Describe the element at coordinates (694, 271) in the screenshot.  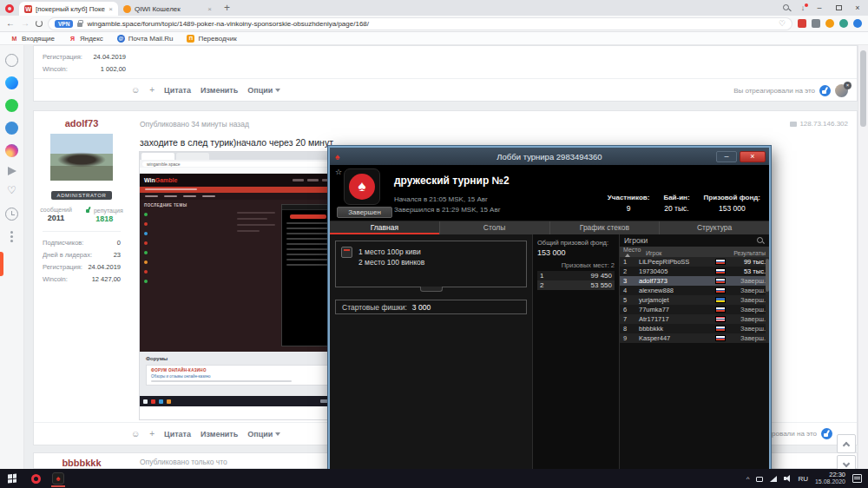
I see `player-row: 2 19730405 53 тыс.` at that location.